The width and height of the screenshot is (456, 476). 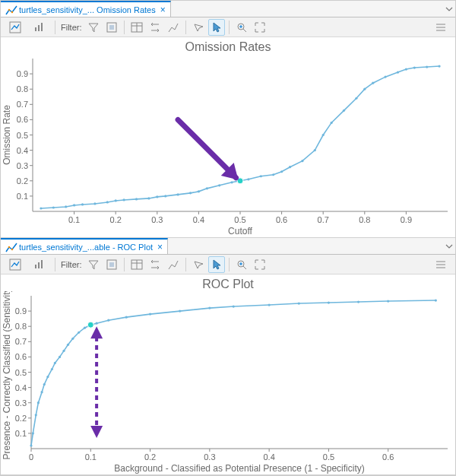 What do you see at coordinates (23, 181) in the screenshot?
I see `svg-text: 0.2` at bounding box center [23, 181].